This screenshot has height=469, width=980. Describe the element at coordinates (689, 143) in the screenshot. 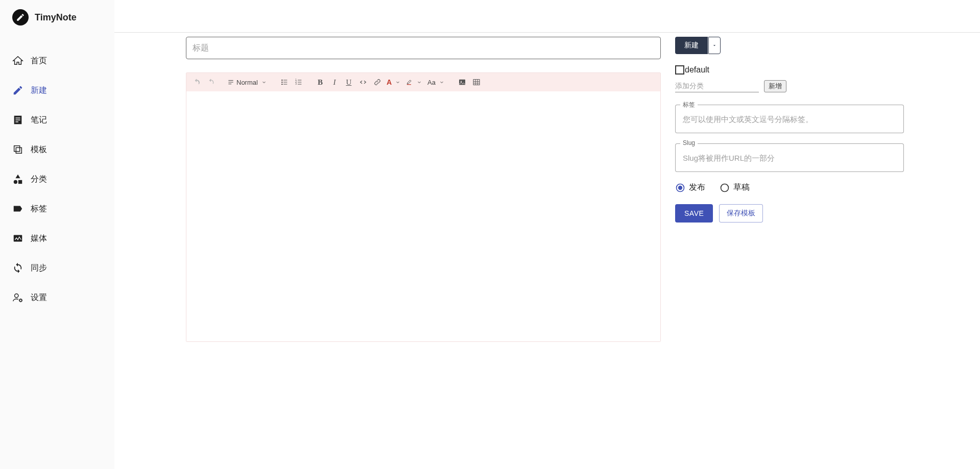

I see `slug-label: Slug` at that location.